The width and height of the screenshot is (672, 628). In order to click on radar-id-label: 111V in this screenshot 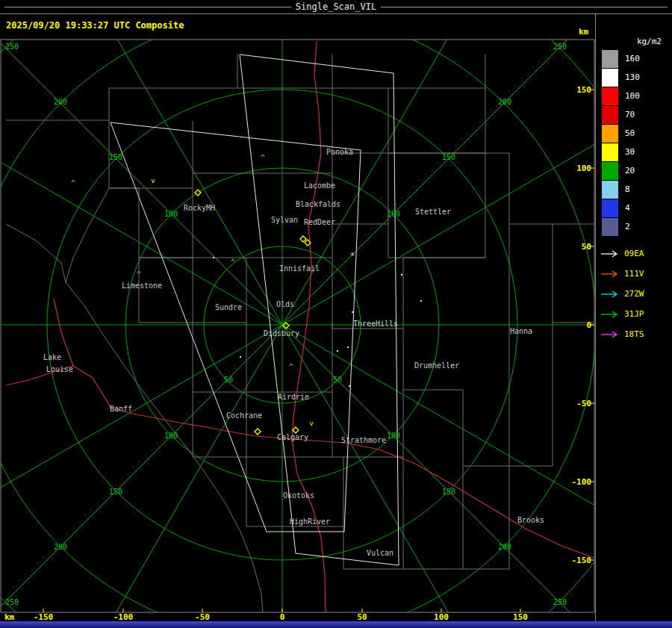, I will do `click(635, 273)`.